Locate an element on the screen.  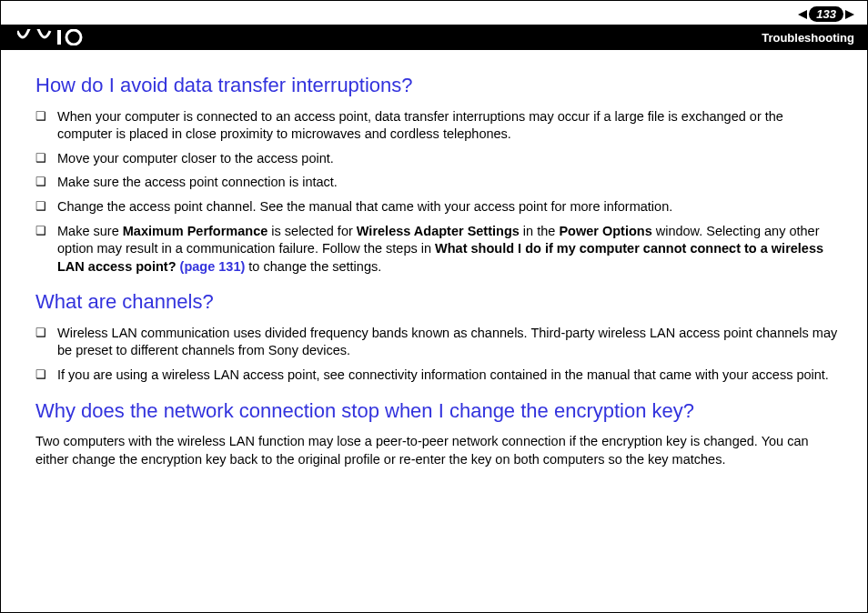
heading-q3: Why does the network connection stop whe… is located at coordinates (438, 411).